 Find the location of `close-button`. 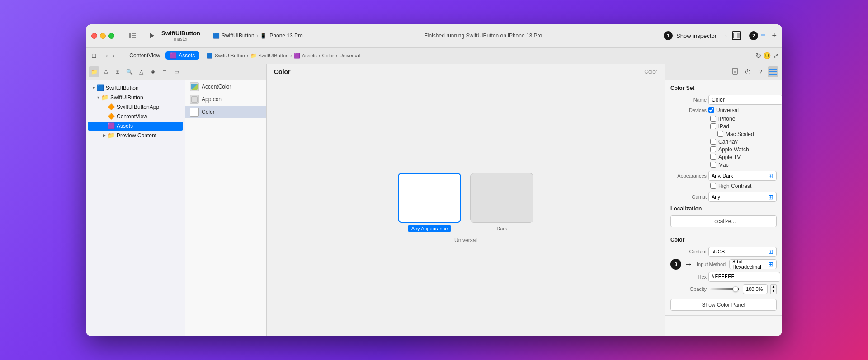

close-button is located at coordinates (94, 36).